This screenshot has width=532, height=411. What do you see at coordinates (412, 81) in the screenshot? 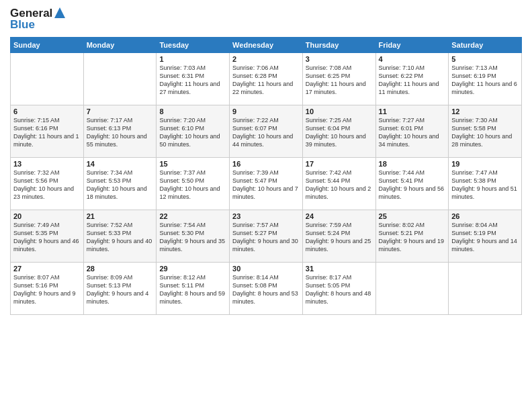
I see `day-detail: Sunrise: 7:10 AMSunset: 6:22 PMDaylight:…` at bounding box center [412, 81].